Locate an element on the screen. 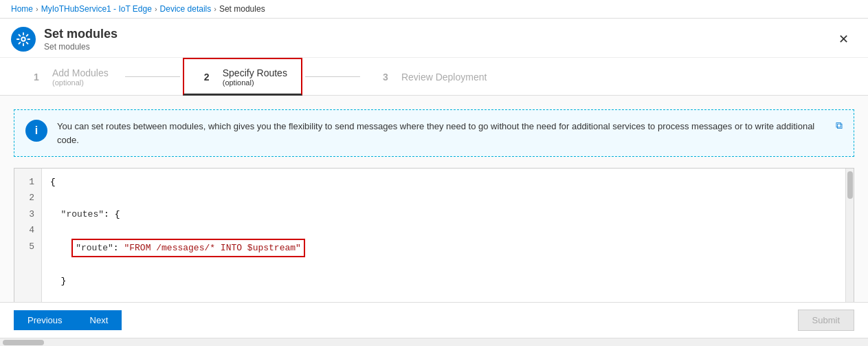  footer: Previous Next Submit is located at coordinates (434, 320).